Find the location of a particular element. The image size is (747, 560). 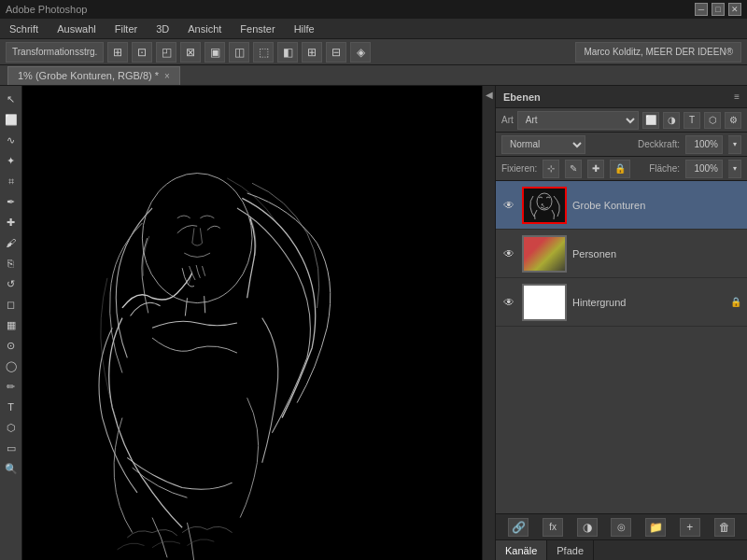

tool-stamp: ⎘ is located at coordinates (11, 263).